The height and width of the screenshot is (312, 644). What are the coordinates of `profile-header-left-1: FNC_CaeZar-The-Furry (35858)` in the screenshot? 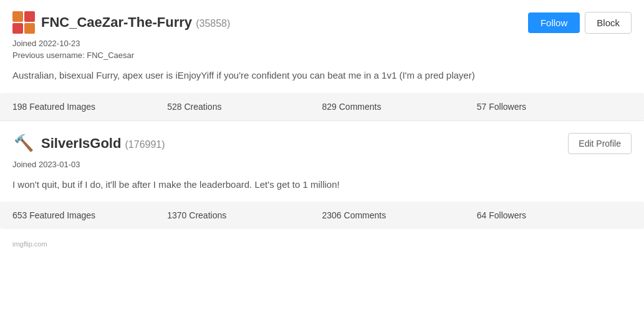 It's located at (121, 22).